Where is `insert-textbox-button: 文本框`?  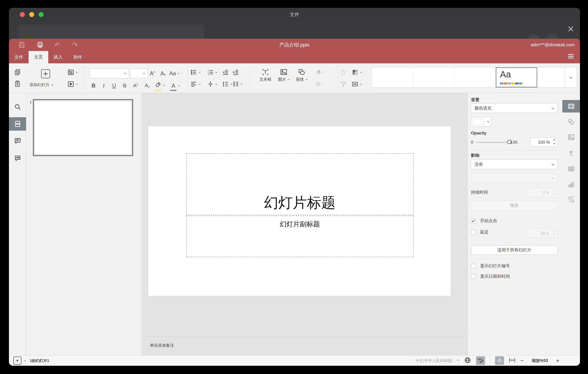 insert-textbox-button: 文本框 is located at coordinates (265, 78).